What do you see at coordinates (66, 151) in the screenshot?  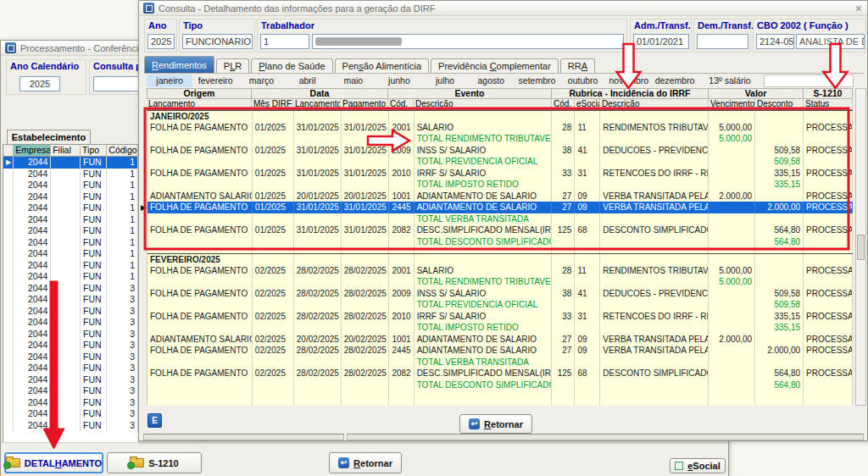 I see `estab-header-filial: Filial` at bounding box center [66, 151].